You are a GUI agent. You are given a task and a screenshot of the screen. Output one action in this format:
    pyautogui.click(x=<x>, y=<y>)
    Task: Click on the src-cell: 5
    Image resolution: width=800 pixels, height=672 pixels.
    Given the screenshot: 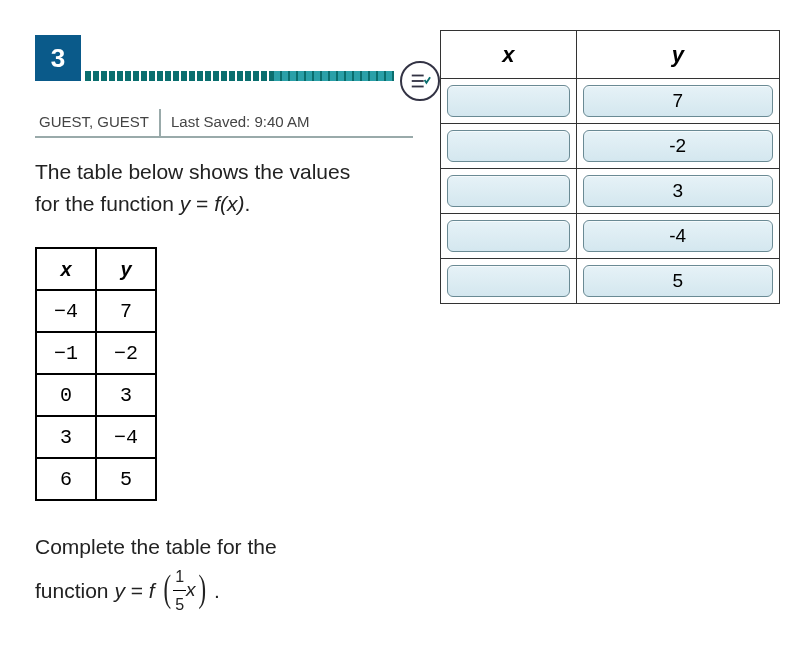 What is the action you would take?
    pyautogui.click(x=126, y=479)
    